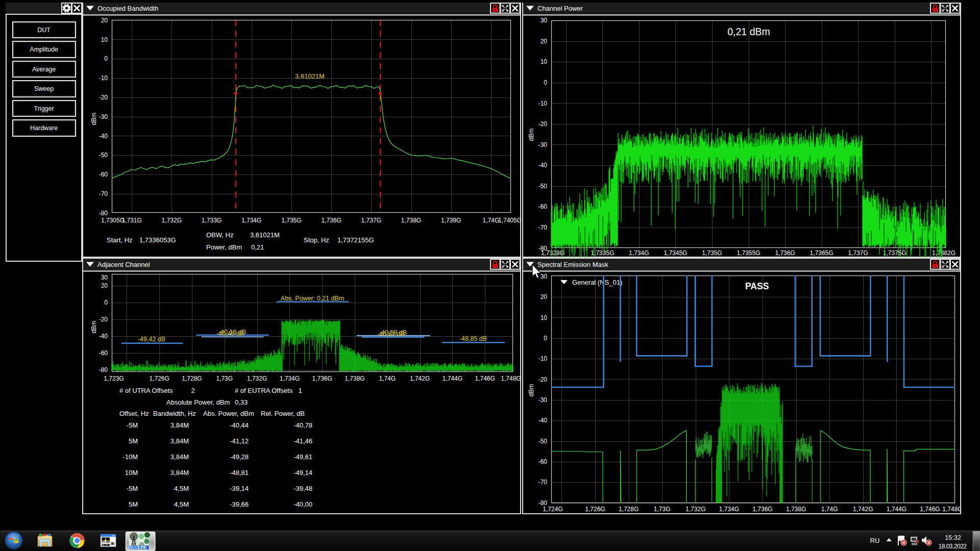 The width and height of the screenshot is (980, 551). What do you see at coordinates (452, 379) in the screenshot?
I see `svg-text: 1,744G` at bounding box center [452, 379].